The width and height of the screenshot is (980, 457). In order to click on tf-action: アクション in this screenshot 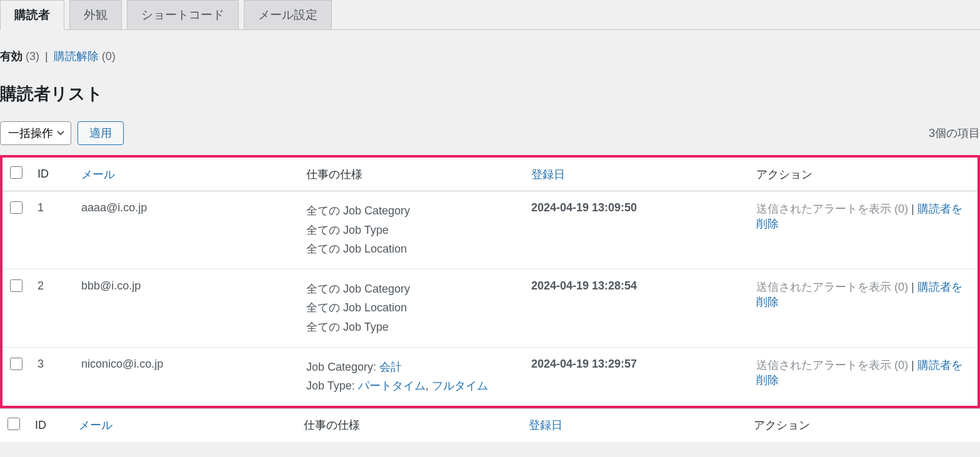, I will do `click(863, 425)`.